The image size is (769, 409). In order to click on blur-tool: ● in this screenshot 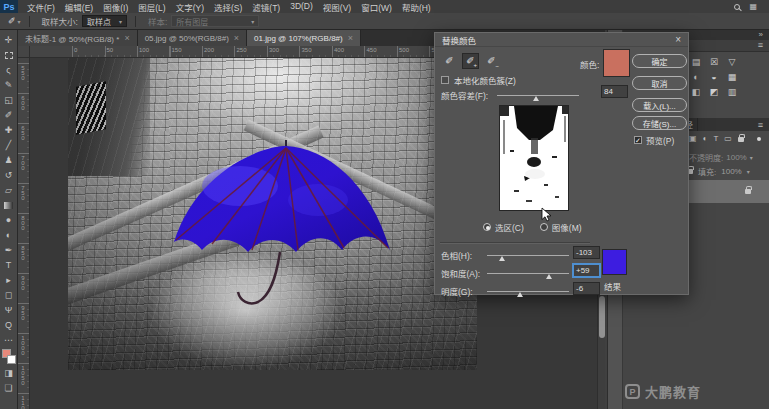, I will do `click(9, 220)`.